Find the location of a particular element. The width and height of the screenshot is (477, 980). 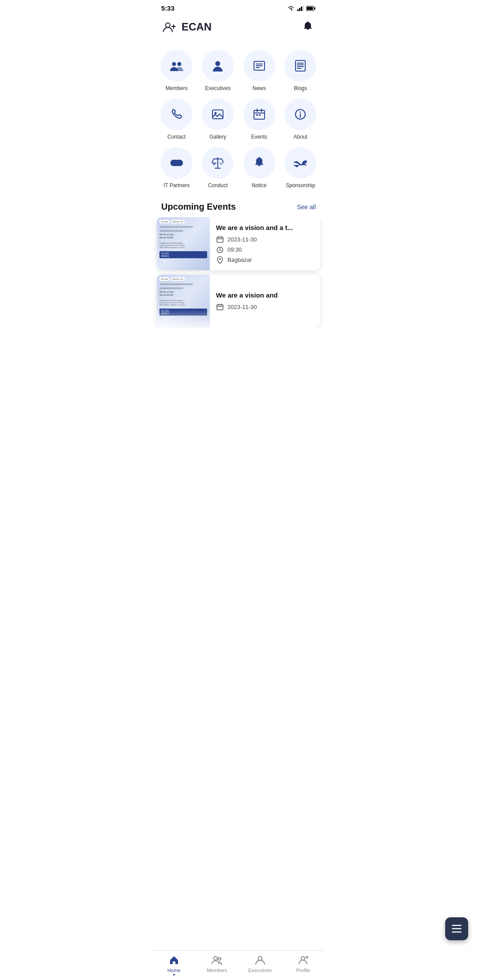

menu-label-sponsorship: Sponsorship is located at coordinates (300, 185).